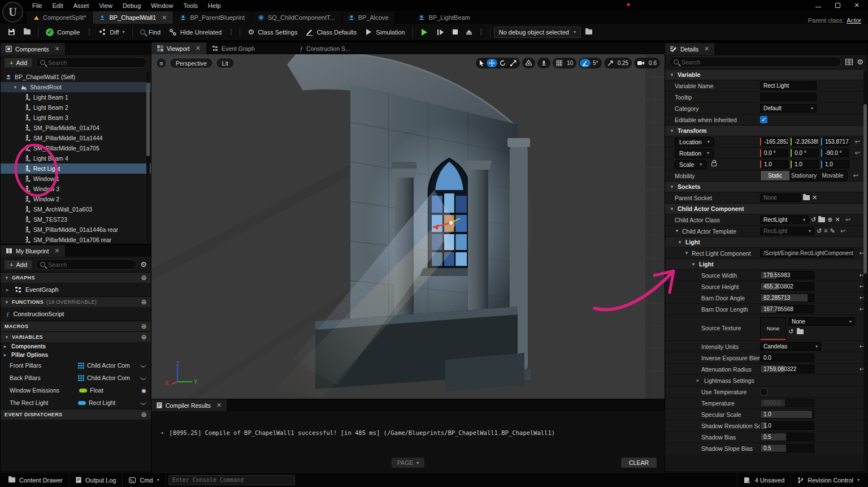 The image size is (868, 487). What do you see at coordinates (215, 6) in the screenshot?
I see `menu-help: Help` at bounding box center [215, 6].